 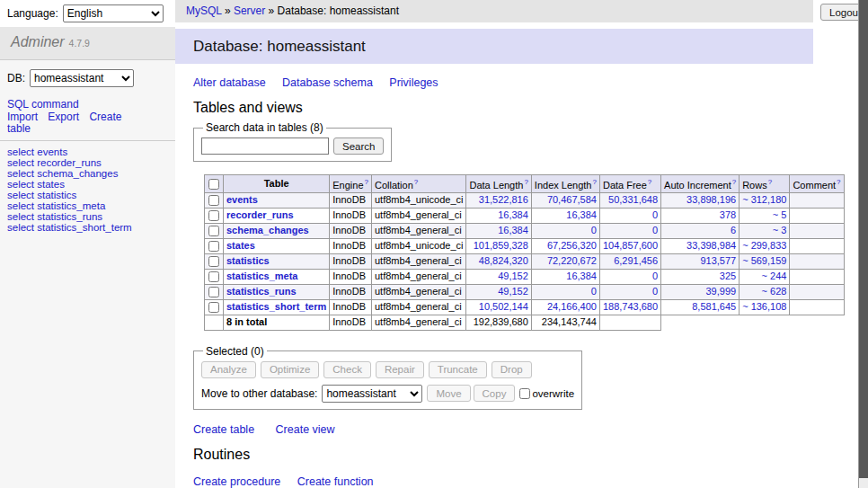 I want to click on rows-link-schema-changes: ~ 3, so click(x=780, y=230).